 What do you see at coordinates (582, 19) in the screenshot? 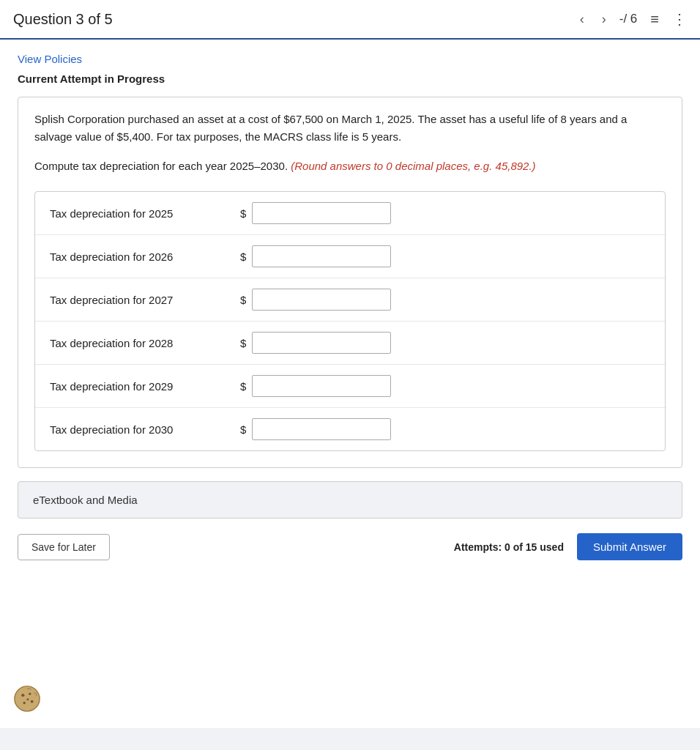
I see `prev-question-button: ‹` at bounding box center [582, 19].